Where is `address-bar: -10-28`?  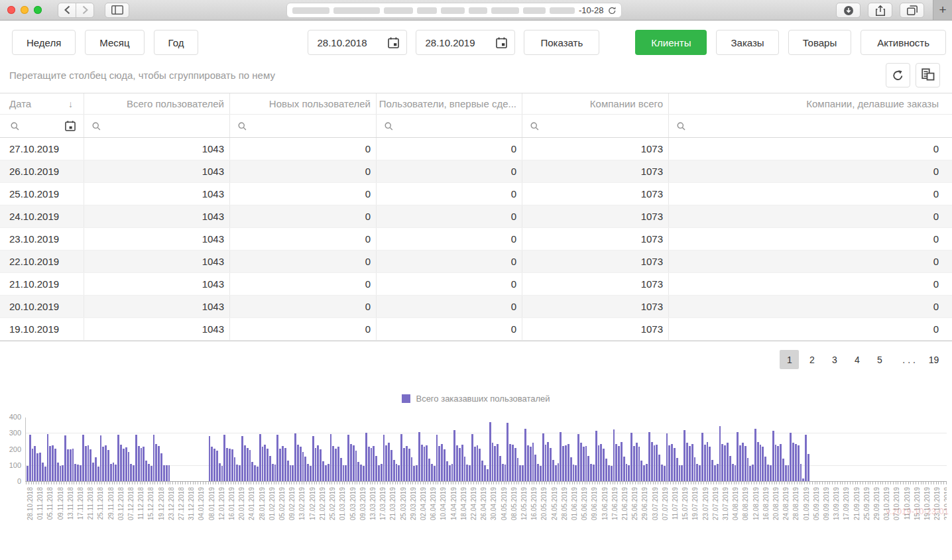
address-bar: -10-28 is located at coordinates (454, 11).